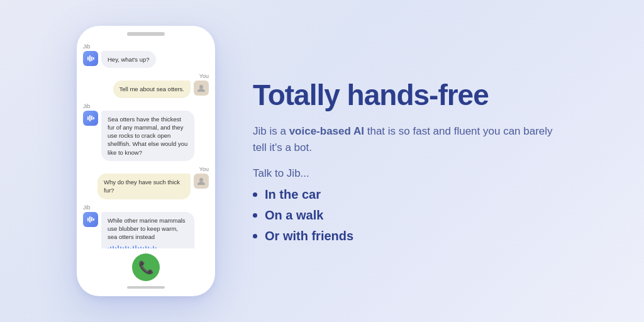 The height and width of the screenshot is (322, 644). Describe the element at coordinates (128, 59) in the screenshot. I see `jib-bubble-1: Hey, what's up?` at that location.